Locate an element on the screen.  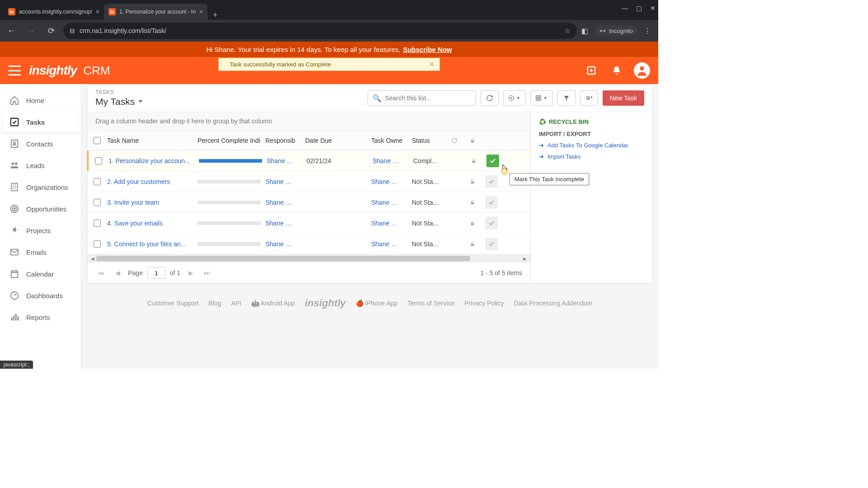
reload-button: ⟳ is located at coordinates (51, 31).